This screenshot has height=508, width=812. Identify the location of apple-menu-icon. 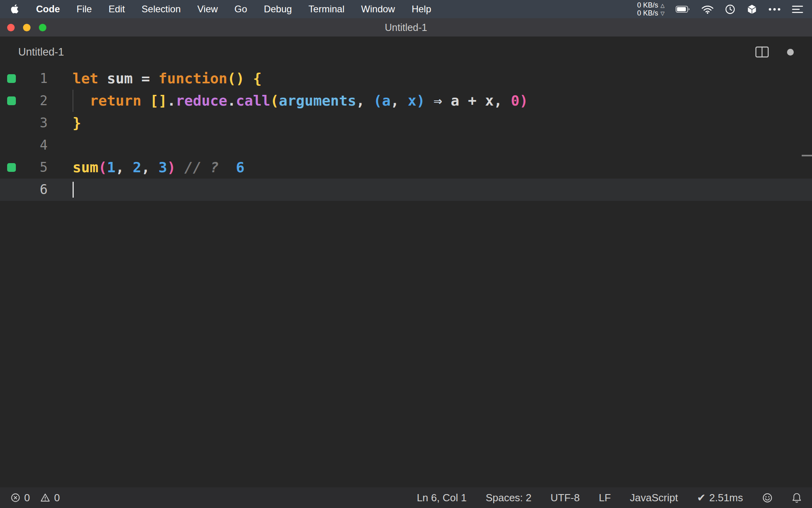
(14, 9).